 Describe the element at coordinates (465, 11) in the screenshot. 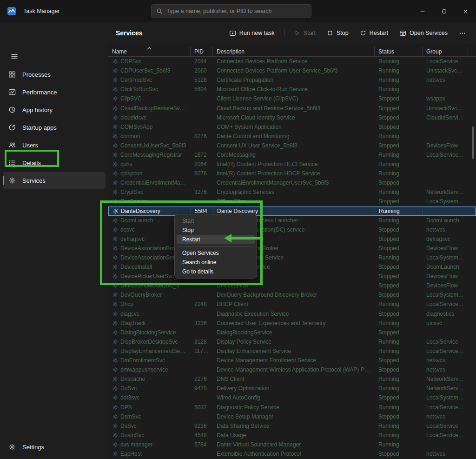

I see `close-button` at that location.